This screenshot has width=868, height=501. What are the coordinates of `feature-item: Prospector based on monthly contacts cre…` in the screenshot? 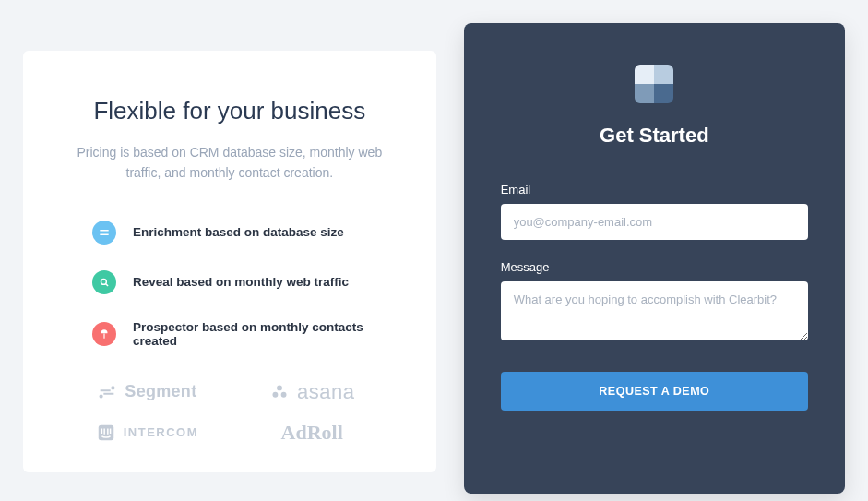 It's located at (245, 334).